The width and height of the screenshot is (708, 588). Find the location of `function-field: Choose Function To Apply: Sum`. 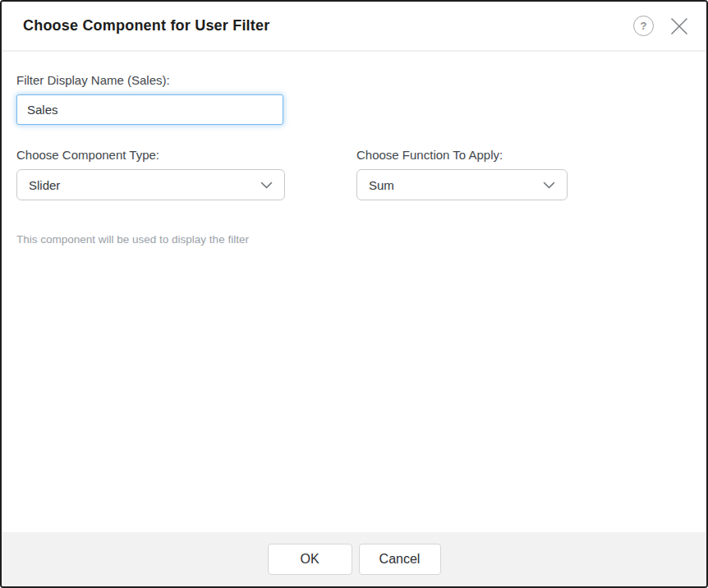

function-field: Choose Function To Apply: Sum is located at coordinates (462, 174).